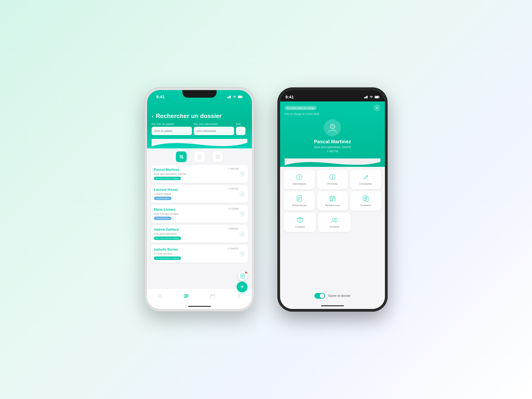 This screenshot has height=399, width=532. I want to click on nav-list-icon, so click(186, 296).